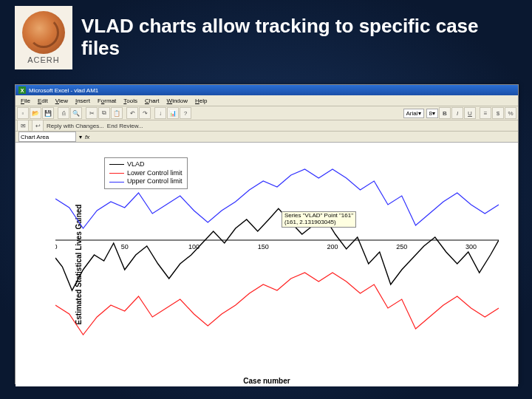 Image resolution: width=532 pixels, height=399 pixels. Describe the element at coordinates (470, 113) in the screenshot. I see `underline-icon: U` at that location.